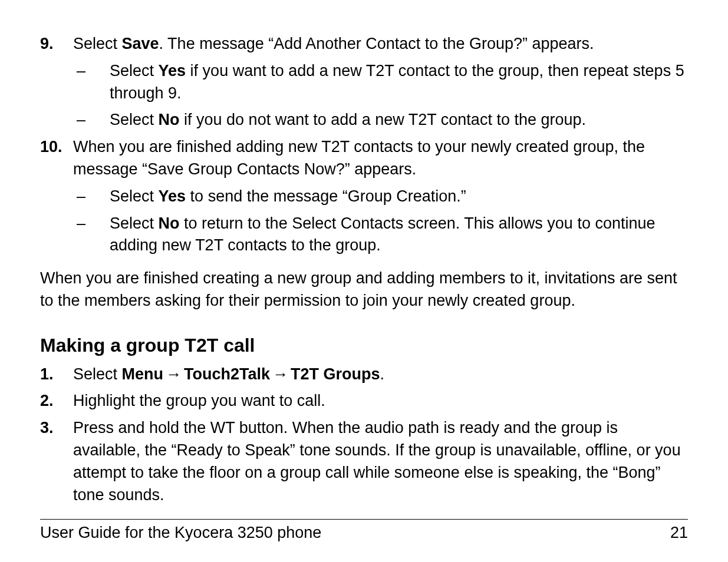  Describe the element at coordinates (381, 95) in the screenshot. I see `sub-list: – Select Yes if you want to add a new T2…` at that location.